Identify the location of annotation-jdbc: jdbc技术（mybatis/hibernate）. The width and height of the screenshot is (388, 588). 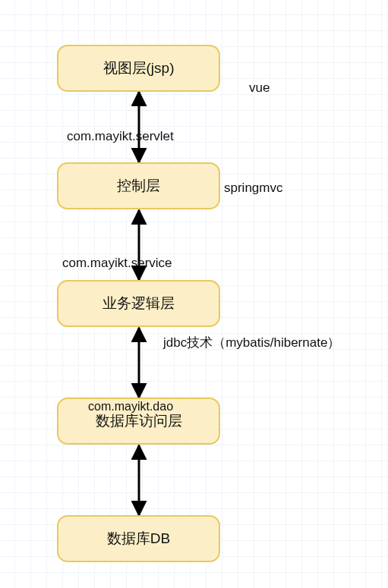
(252, 343).